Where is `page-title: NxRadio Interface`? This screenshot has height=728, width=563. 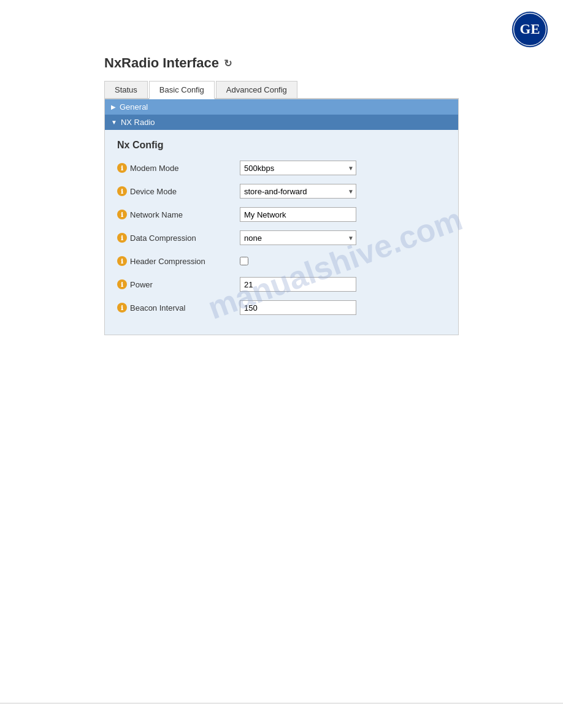
page-title: NxRadio Interface is located at coordinates (162, 63).